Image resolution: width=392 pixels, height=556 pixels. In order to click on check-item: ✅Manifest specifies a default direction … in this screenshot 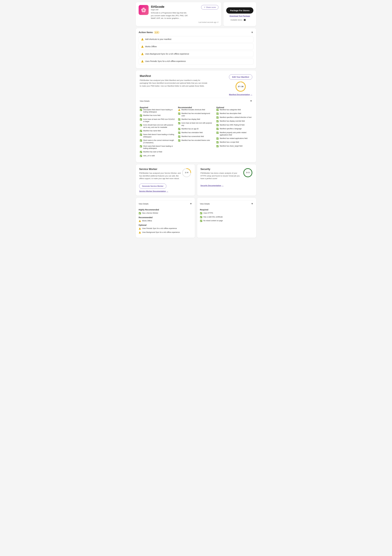, I will do `click(234, 118)`.